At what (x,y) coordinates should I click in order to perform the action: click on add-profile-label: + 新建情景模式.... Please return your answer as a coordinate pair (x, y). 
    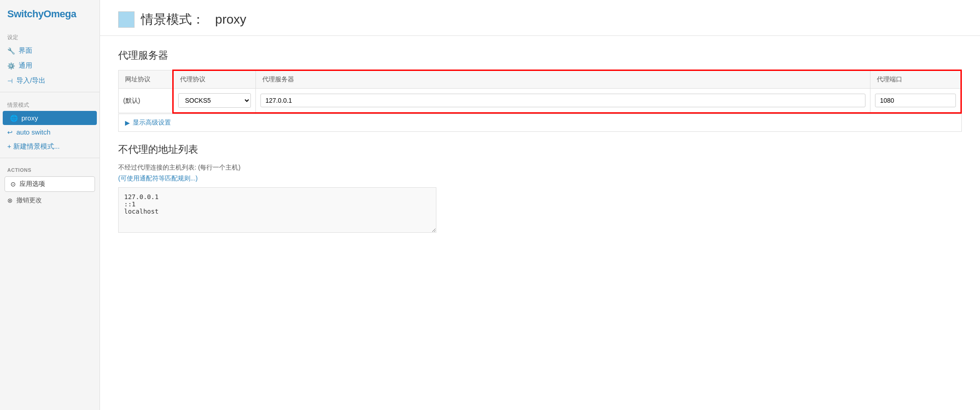
    Looking at the image, I should click on (34, 146).